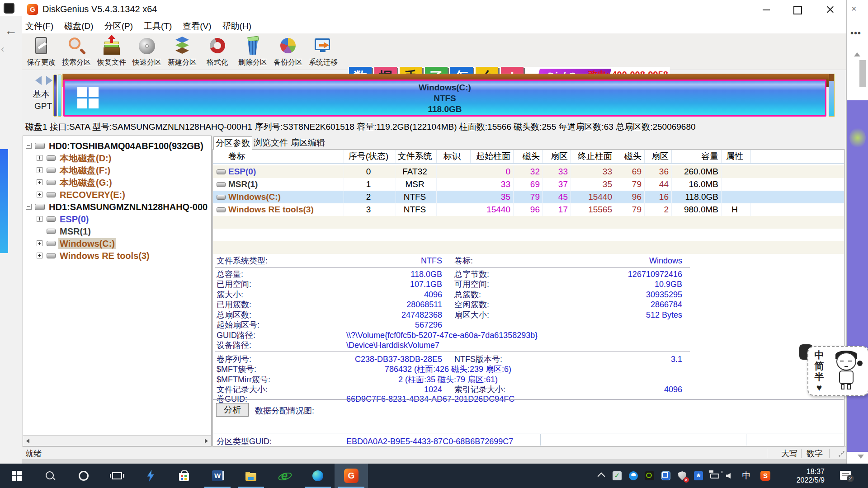 The height and width of the screenshot is (488, 868). I want to click on next-disk-icon, so click(49, 80).